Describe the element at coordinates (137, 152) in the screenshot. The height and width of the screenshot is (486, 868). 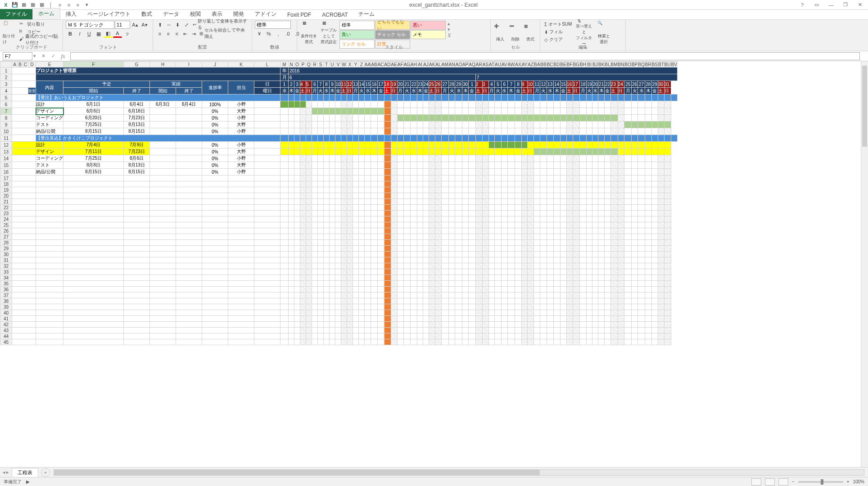
I see `planned-end: 7月23日` at that location.